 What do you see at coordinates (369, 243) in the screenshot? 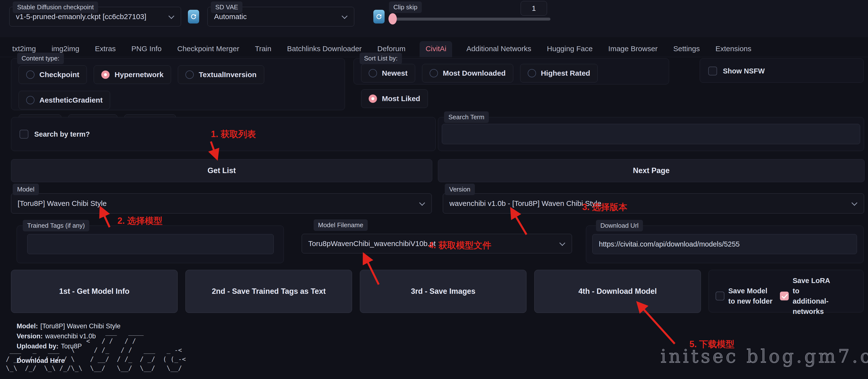
I see `model-filename-value: Toru8pWavenChibi_wavenchibiV10b.pt` at bounding box center [369, 243].